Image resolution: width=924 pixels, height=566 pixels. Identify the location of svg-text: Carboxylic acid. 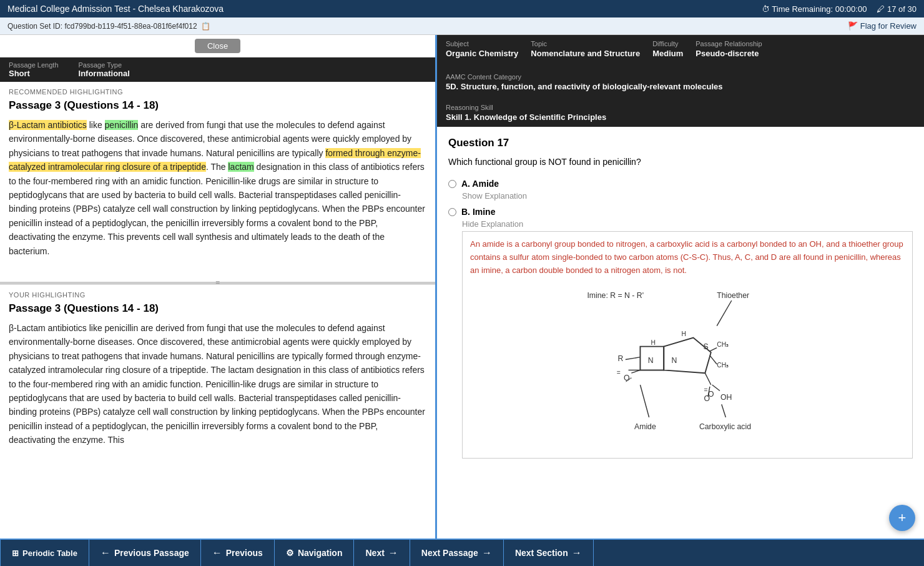
(725, 427).